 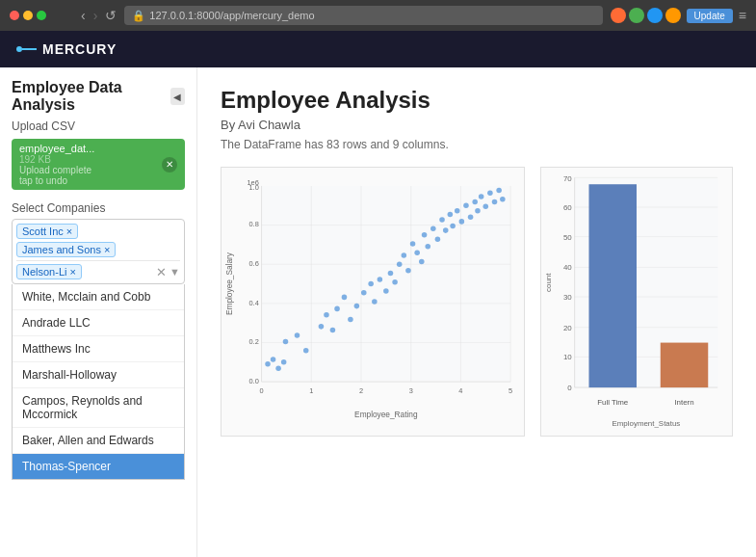 What do you see at coordinates (378, 15) in the screenshot?
I see `browser-chrome: ‹ › ↺ 🔒 127.0.0.1:8000/app/mercury_demo …` at bounding box center [378, 15].